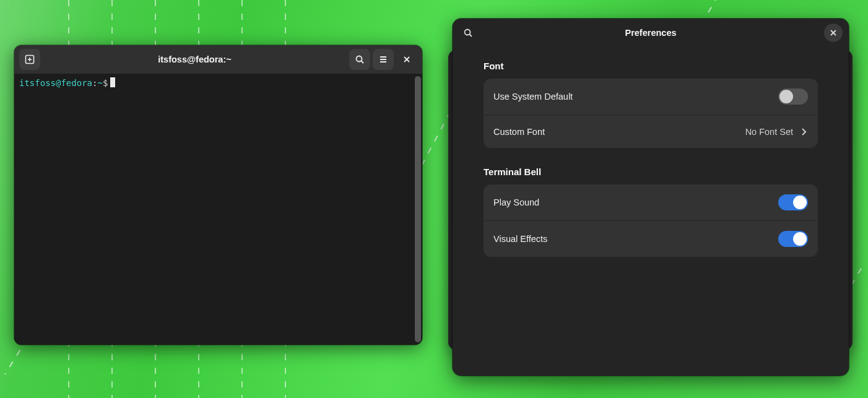  What do you see at coordinates (516, 202) in the screenshot?
I see `play-sound-label: Play Sound` at bounding box center [516, 202].